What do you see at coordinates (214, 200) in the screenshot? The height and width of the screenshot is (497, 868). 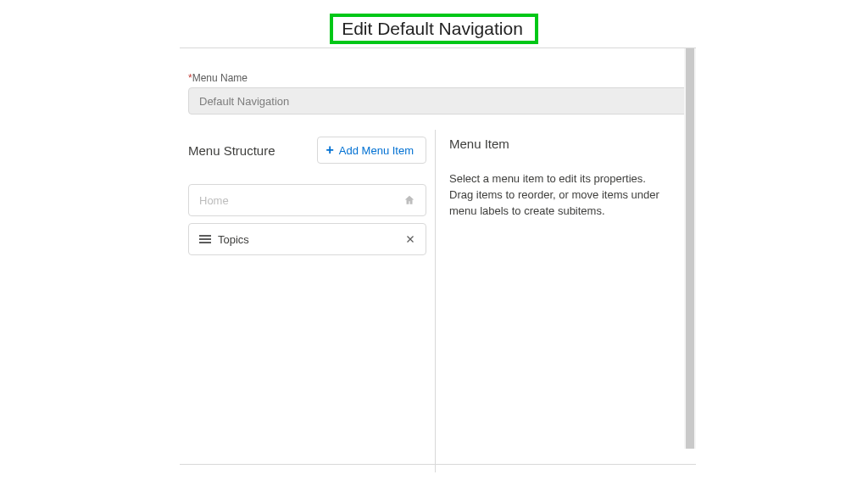 I see `menu-item-left: Home` at bounding box center [214, 200].